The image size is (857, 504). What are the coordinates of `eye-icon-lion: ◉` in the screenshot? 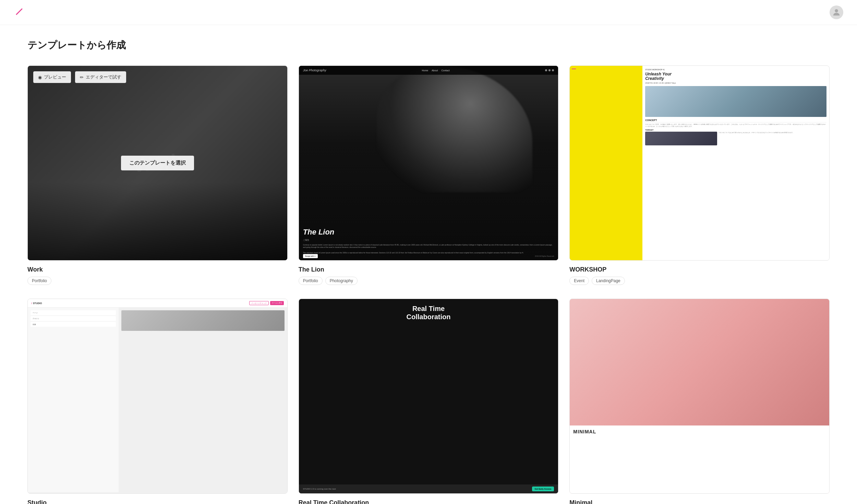 It's located at (311, 77).